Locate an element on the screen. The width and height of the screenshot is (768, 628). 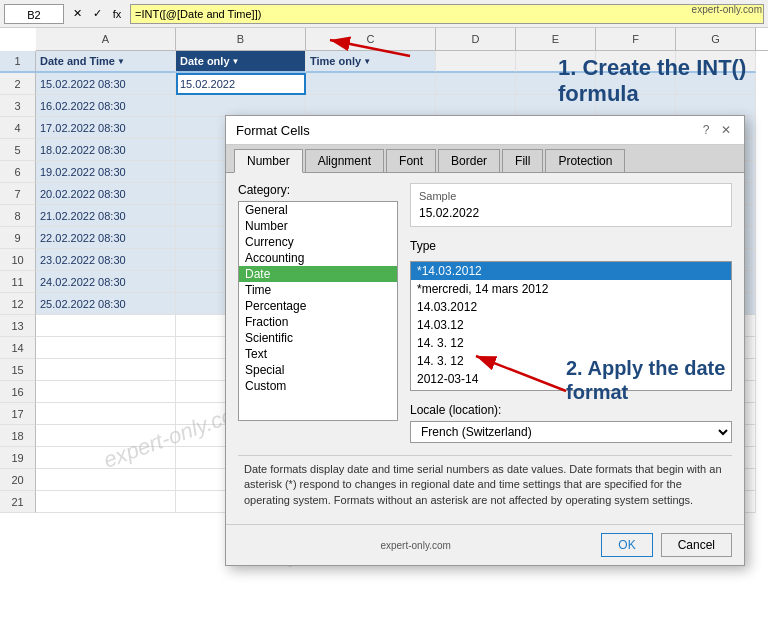
cell-a10: 23.02.2022 08:30 is located at coordinates (106, 260).